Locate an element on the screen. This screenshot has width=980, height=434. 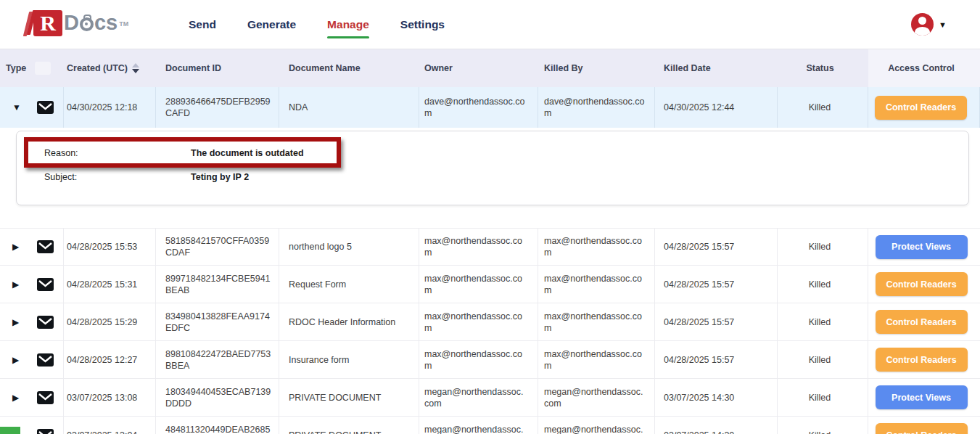
main-nav: Send Generate Manage Settings is located at coordinates (316, 25).